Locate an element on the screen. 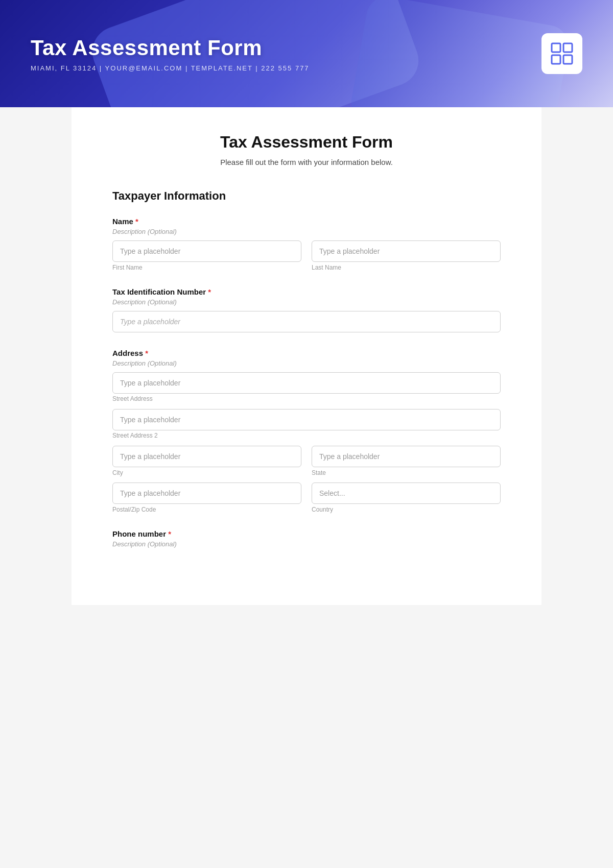 This screenshot has width=613, height=868. country-select: Select... is located at coordinates (406, 493).